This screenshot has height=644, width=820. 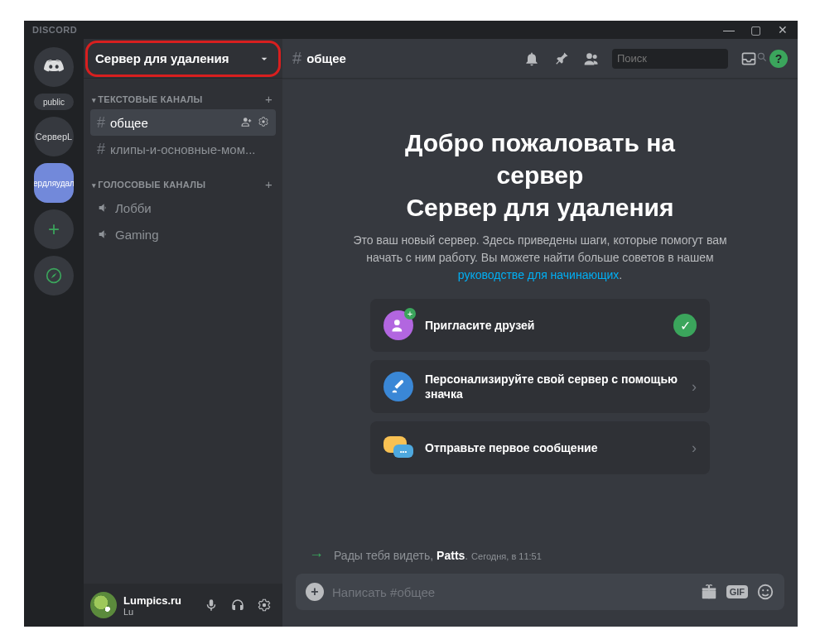 I want to click on text-channel-general: # общее, so click(x=183, y=123).